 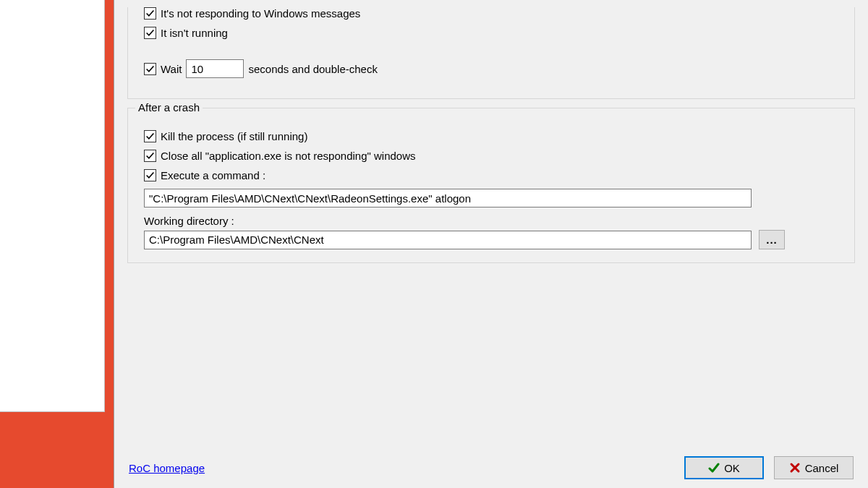 I want to click on cross-icon, so click(x=795, y=468).